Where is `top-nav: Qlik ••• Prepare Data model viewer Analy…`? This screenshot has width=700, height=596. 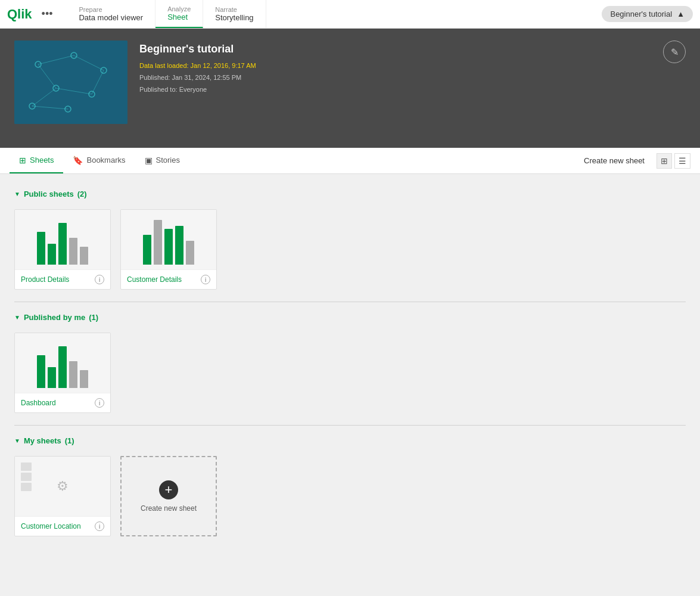
top-nav: Qlik ••• Prepare Data model viewer Analy… is located at coordinates (350, 14).